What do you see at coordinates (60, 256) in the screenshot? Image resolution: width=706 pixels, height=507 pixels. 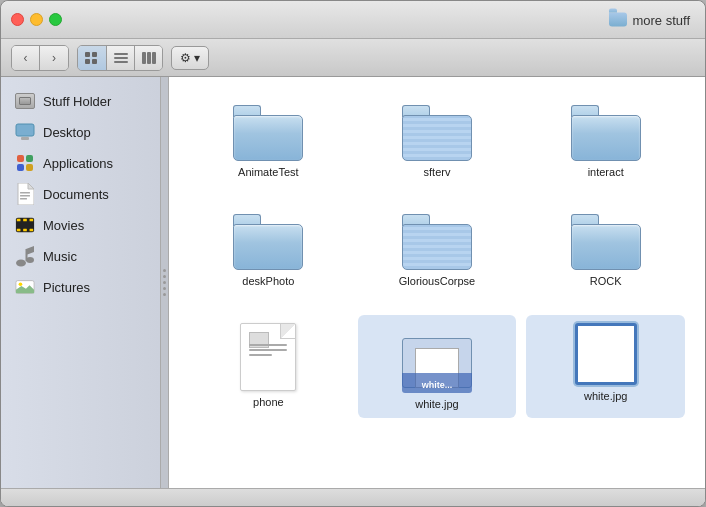 I see `sidebar-music-label: Music` at bounding box center [60, 256].